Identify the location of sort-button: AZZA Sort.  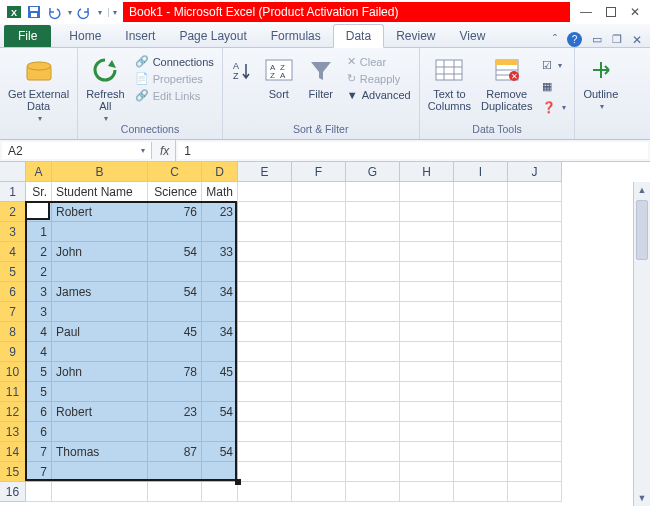
(279, 75).